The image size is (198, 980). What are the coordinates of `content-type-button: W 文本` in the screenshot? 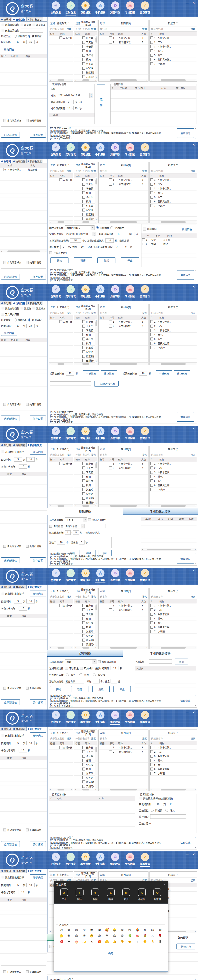 It's located at (64, 895).